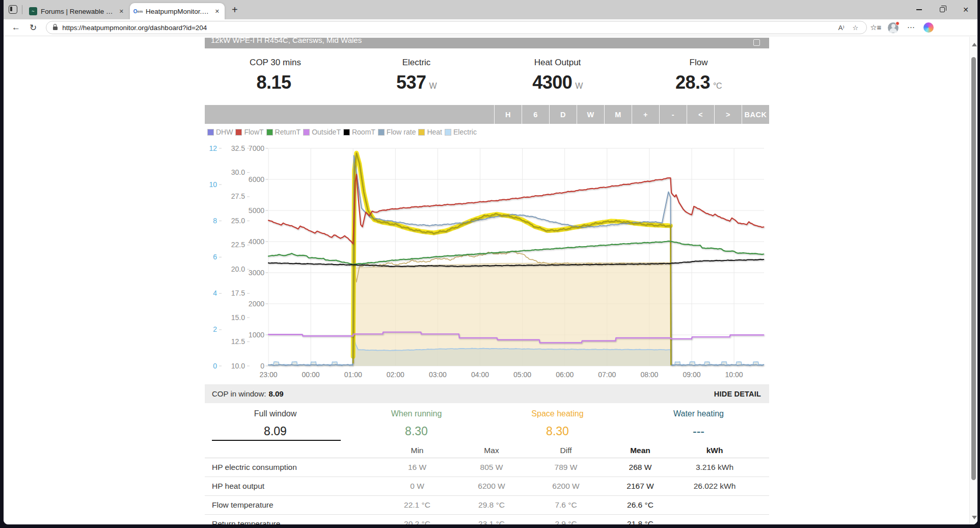 The width and height of the screenshot is (980, 528). What do you see at coordinates (134, 28) in the screenshot?
I see `url-text: https://heatpumpmonitor.org/dashboard?id…` at bounding box center [134, 28].